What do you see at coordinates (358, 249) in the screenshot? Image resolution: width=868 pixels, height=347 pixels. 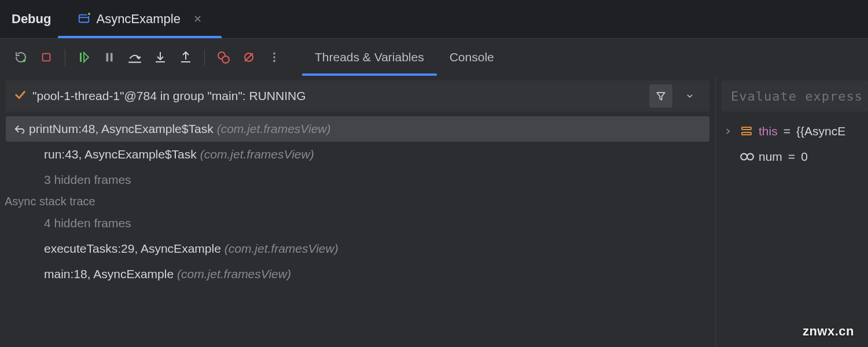 I see `stack-frame: executeTasks:29, AsyncExample (com.jet.f…` at bounding box center [358, 249].